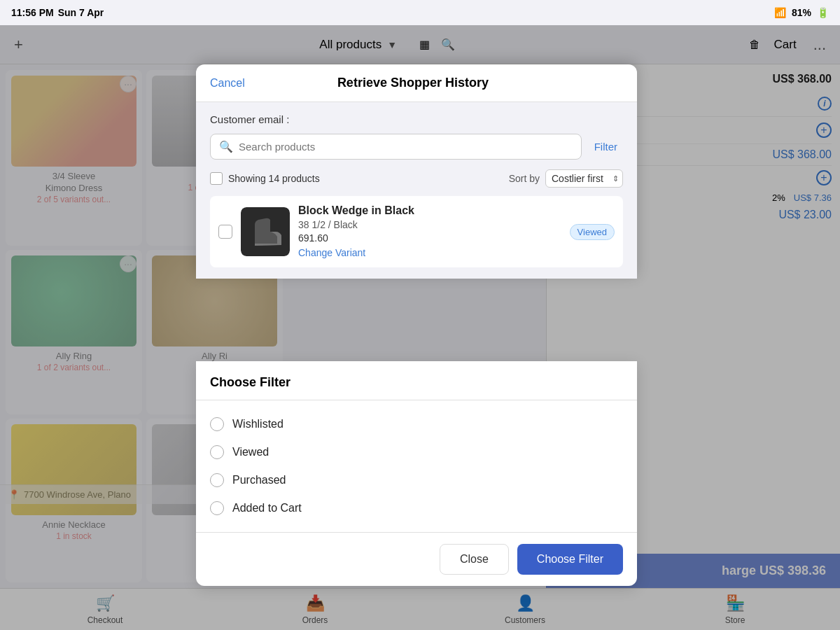  I want to click on product-list-variant: 38 1/2 / Black, so click(430, 225).